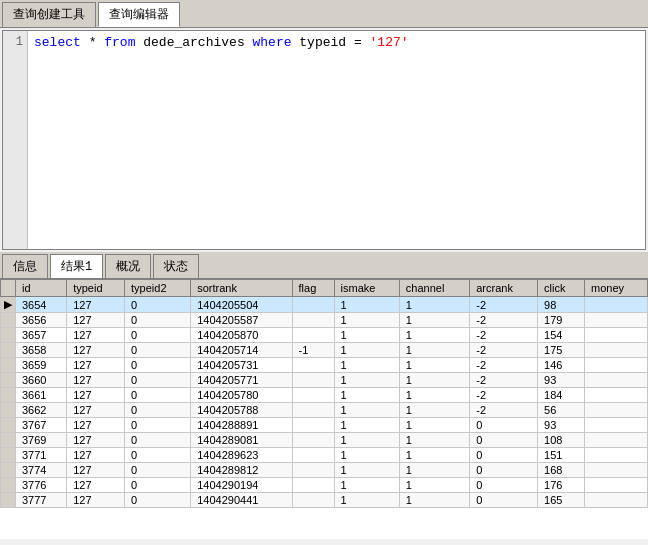  I want to click on cell-sortrank: 1404288891, so click(242, 426).